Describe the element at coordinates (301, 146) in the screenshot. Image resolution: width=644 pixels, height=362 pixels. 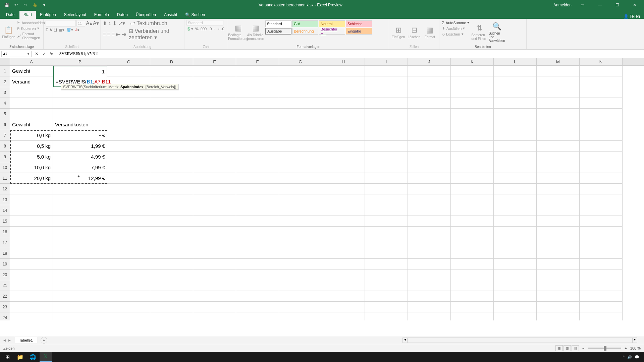
I see `cell-G8` at that location.